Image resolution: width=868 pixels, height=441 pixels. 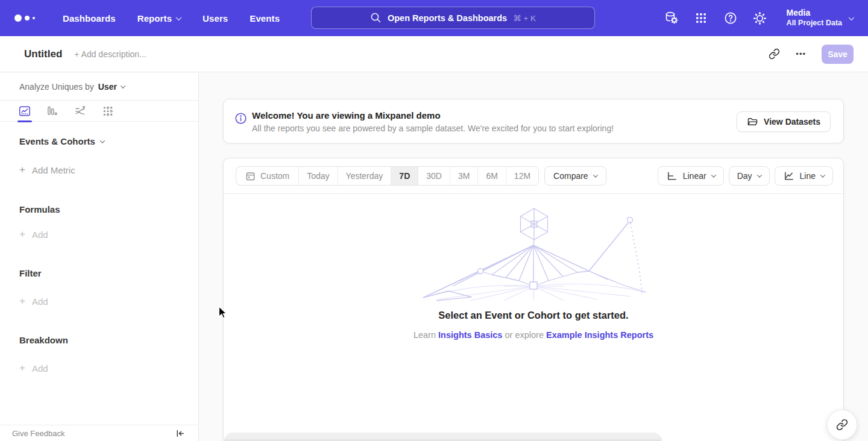 What do you see at coordinates (788, 176) in the screenshot?
I see `line-chart-icon` at bounding box center [788, 176].